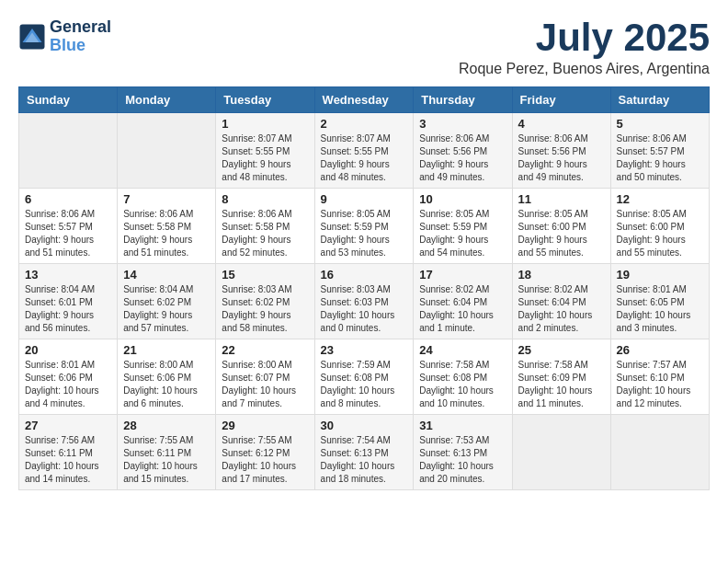 The width and height of the screenshot is (728, 563). I want to click on day-number: 27, so click(68, 425).